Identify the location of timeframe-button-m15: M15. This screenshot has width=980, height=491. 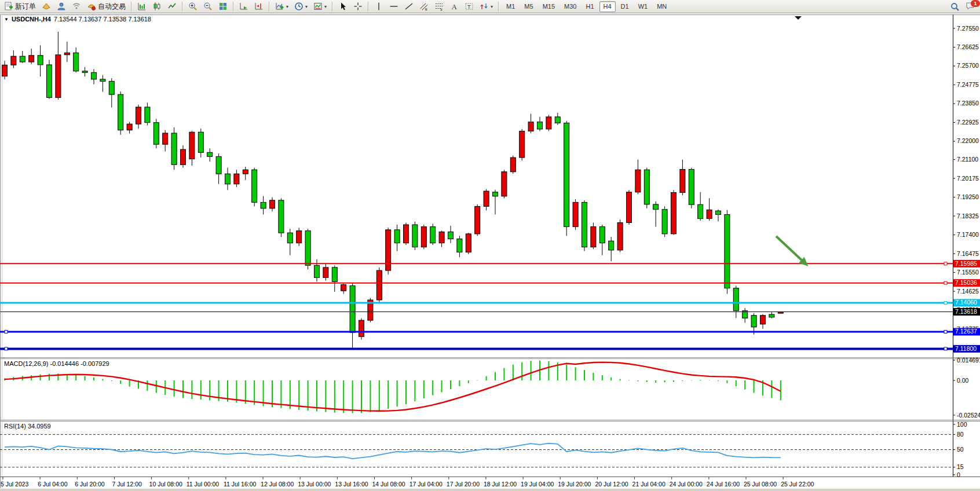
(549, 7).